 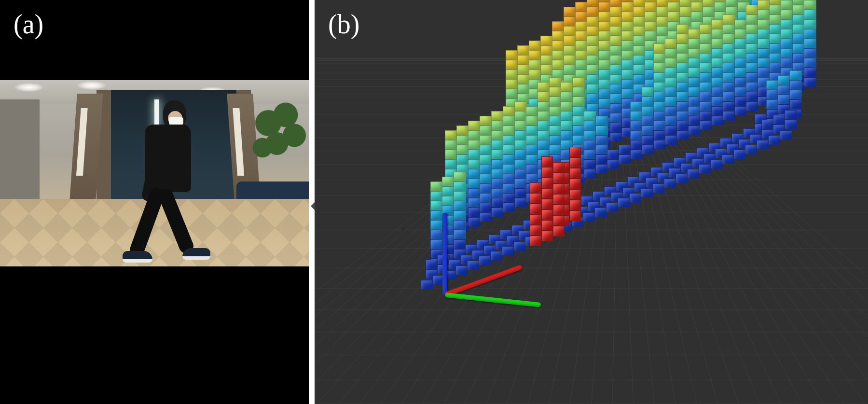 What do you see at coordinates (20, 155) in the screenshot?
I see `wall-left` at bounding box center [20, 155].